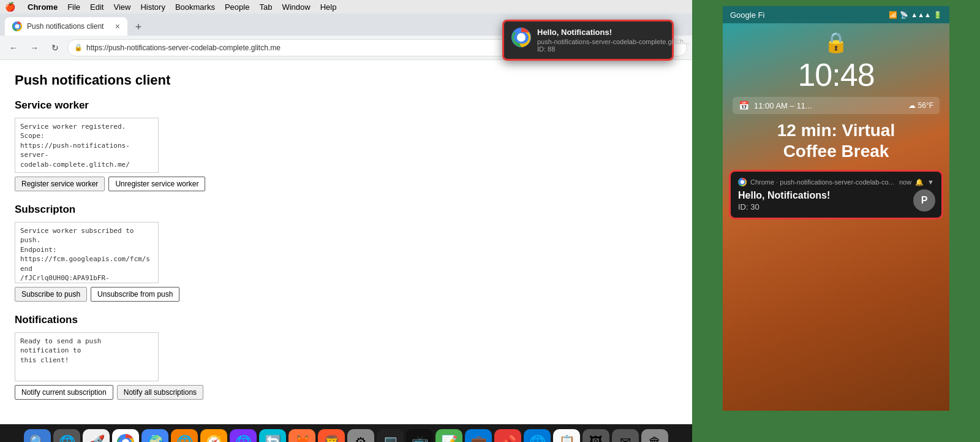 The image size is (980, 442). I want to click on new-tab-button: +, so click(138, 27).